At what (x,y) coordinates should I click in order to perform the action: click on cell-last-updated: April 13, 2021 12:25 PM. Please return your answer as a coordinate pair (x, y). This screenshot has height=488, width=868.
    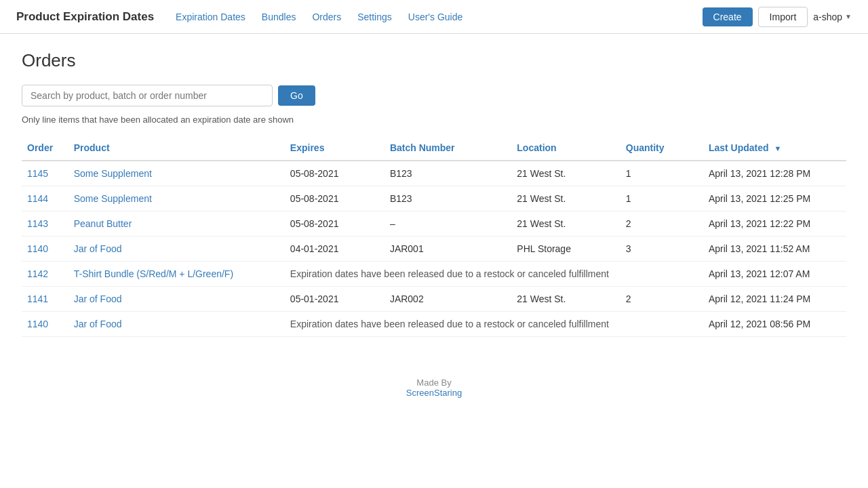
    Looking at the image, I should click on (774, 199).